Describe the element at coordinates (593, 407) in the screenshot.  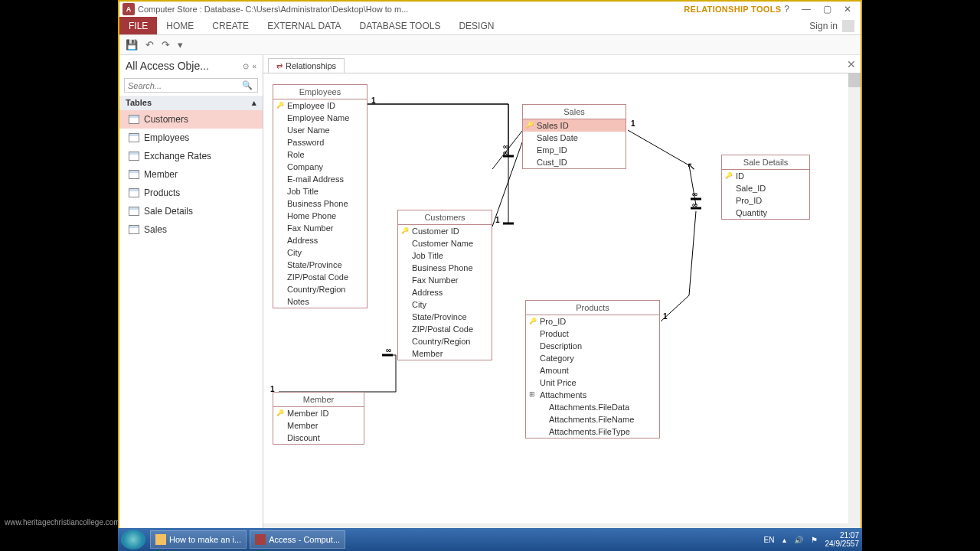
I see `field: Attachments.FileData` at that location.